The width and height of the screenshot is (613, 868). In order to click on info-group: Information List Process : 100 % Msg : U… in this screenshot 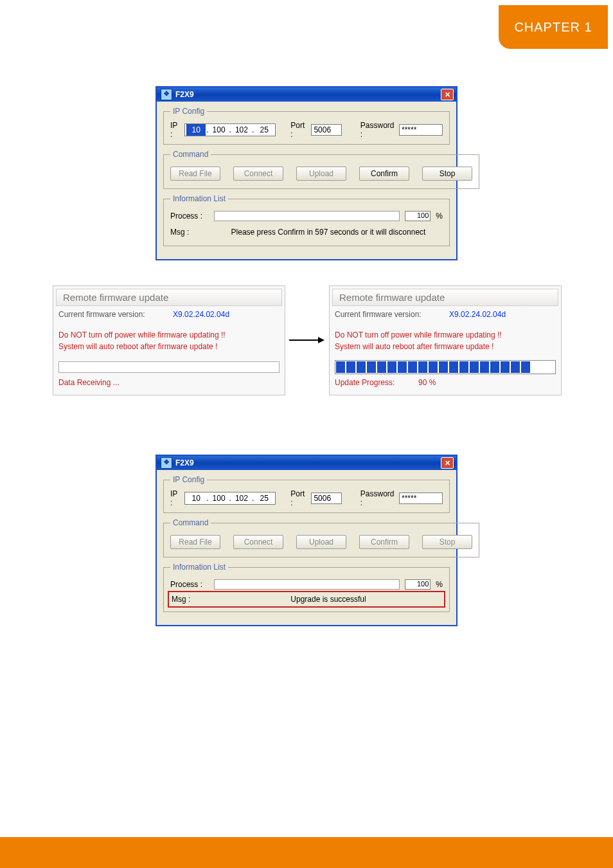, I will do `click(306, 588)`.